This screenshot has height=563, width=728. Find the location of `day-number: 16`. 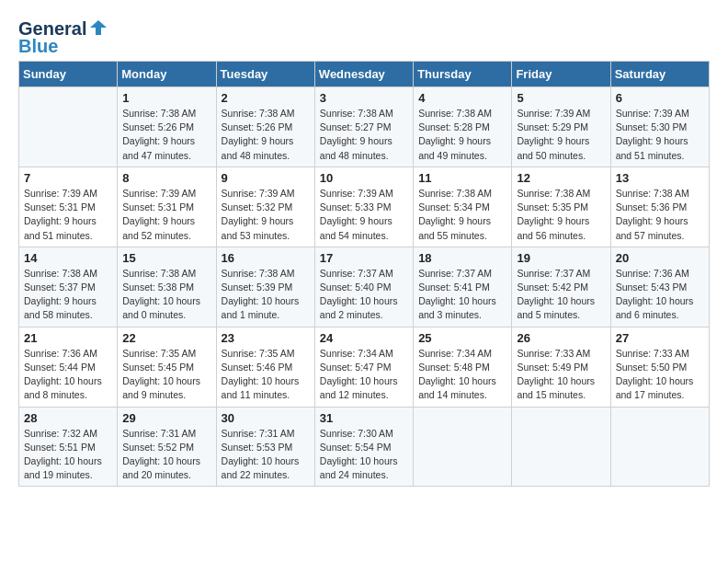

day-number: 16 is located at coordinates (266, 258).